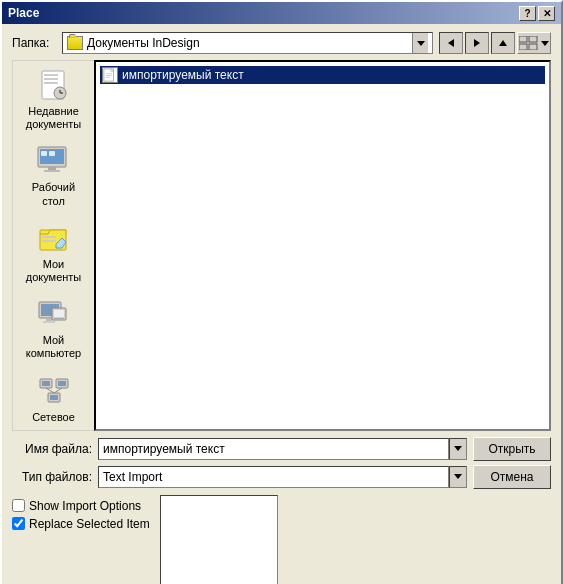 This screenshot has height=584, width=563. Describe the element at coordinates (451, 43) in the screenshot. I see `back-icon` at that location.